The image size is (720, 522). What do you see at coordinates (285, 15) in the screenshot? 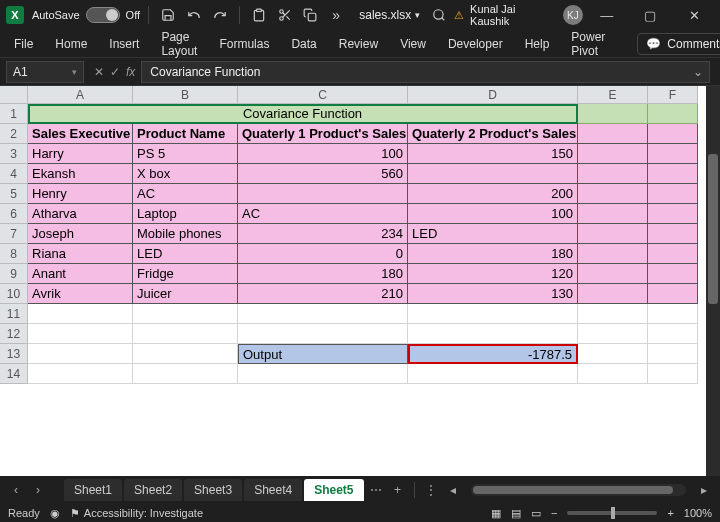
I see `cut-icon` at bounding box center [285, 15].